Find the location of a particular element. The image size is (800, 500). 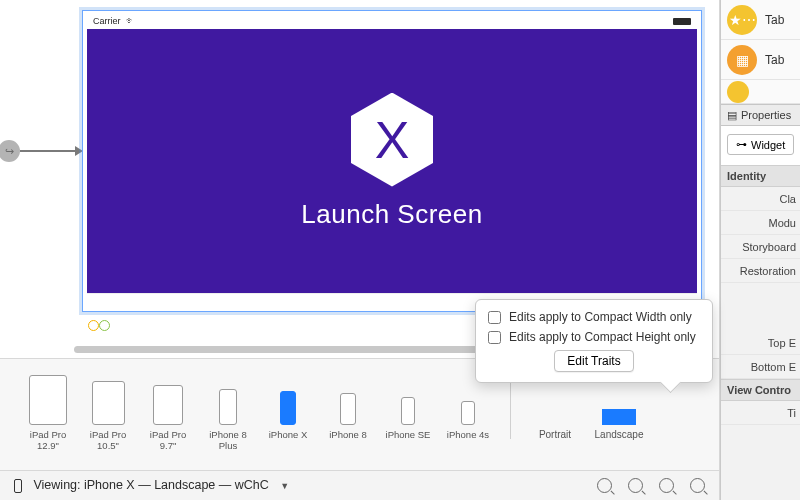

zoom-actual-button is located at coordinates (666, 486).